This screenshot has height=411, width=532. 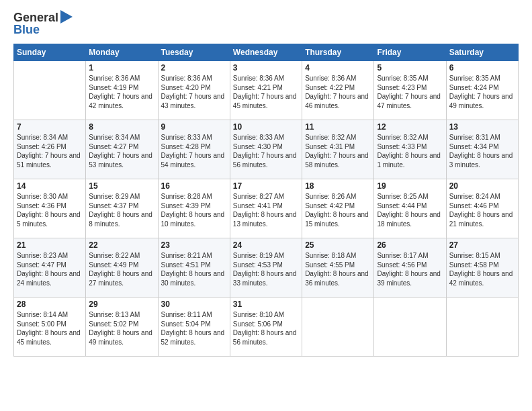 What do you see at coordinates (50, 127) in the screenshot?
I see `day-number: 7` at bounding box center [50, 127].